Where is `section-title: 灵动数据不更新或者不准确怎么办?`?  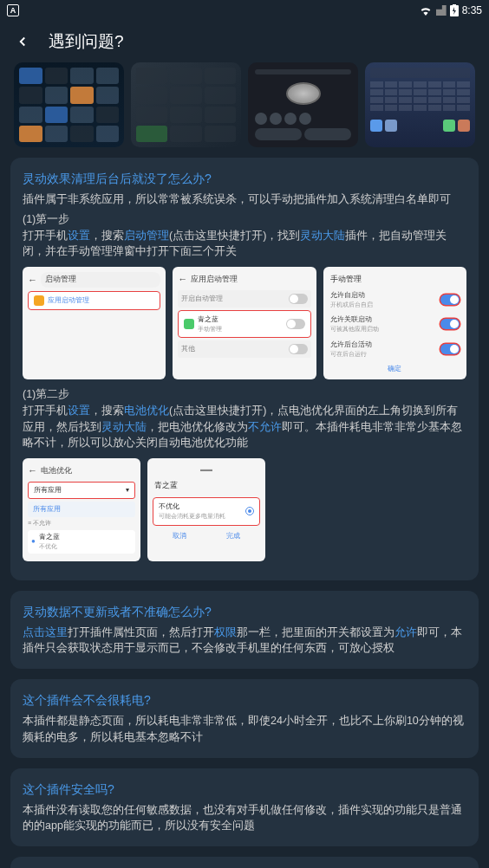
section-title: 灵动数据不更新或者不准确怎么办? is located at coordinates (244, 612).